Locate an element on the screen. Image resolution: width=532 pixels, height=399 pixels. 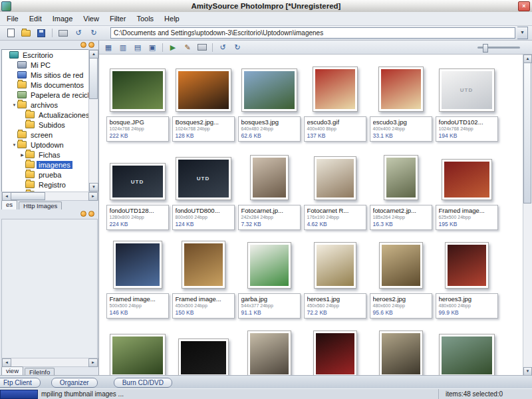
thumbnail-item: fotocarnet2.jp...185x264 24bpp16.3 KB is located at coordinates (400, 192).